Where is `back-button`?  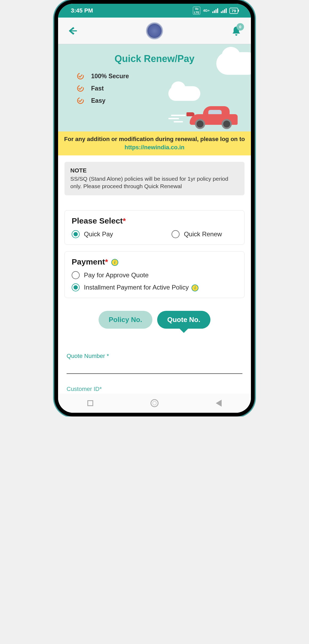 back-button is located at coordinates (73, 31).